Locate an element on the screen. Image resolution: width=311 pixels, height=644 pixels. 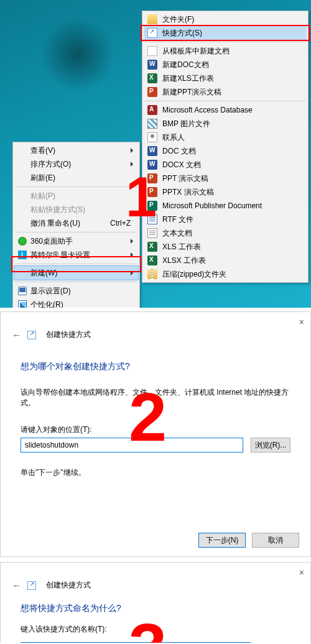
submenu-item: 压缩(zipped)文件夹 is located at coordinates (225, 274).